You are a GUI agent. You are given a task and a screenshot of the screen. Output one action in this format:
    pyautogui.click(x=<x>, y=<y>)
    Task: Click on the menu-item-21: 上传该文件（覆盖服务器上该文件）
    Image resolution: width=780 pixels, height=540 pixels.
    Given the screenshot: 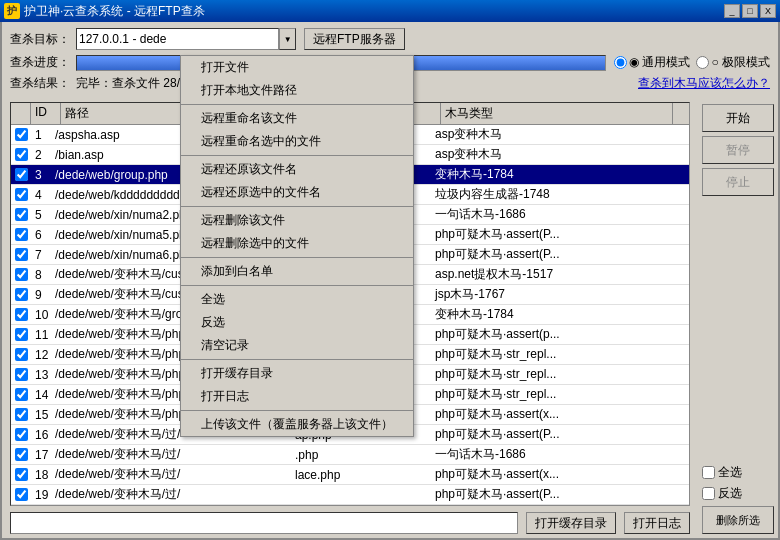 What is the action you would take?
    pyautogui.click(x=297, y=424)
    